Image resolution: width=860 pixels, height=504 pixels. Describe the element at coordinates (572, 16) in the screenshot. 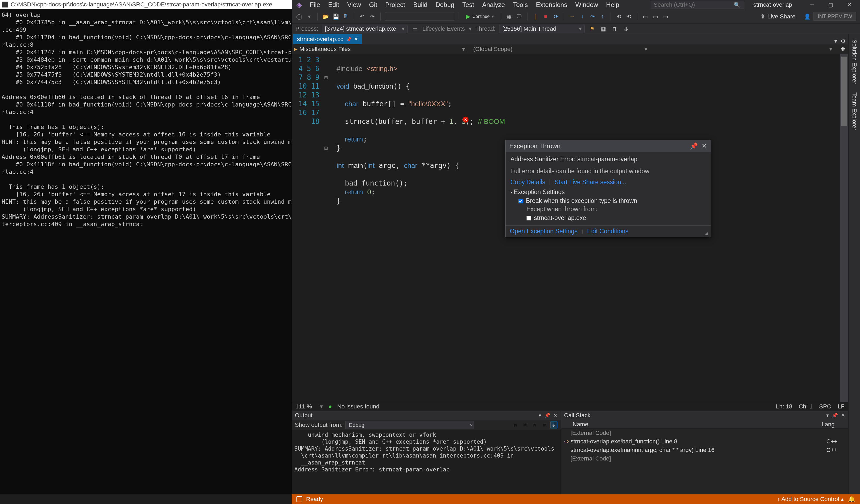

I see `show-next-icon: →` at that location.